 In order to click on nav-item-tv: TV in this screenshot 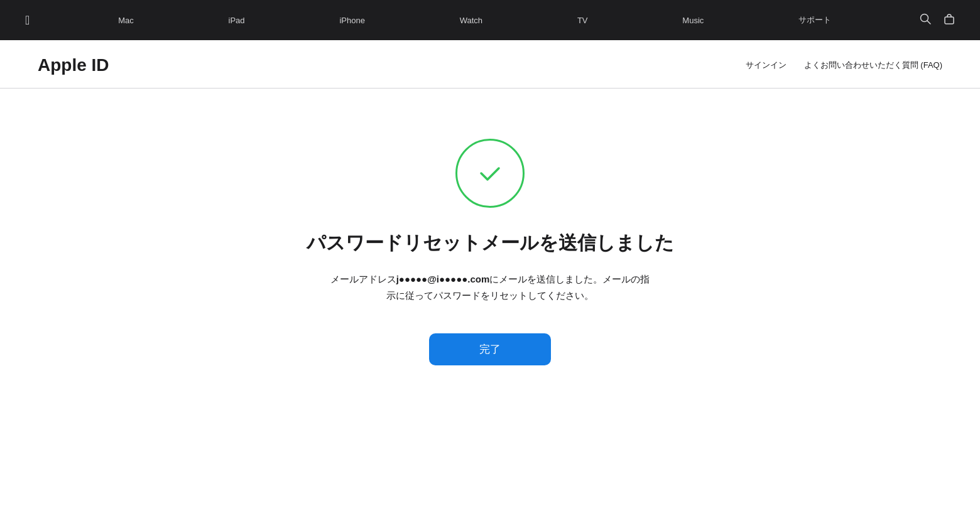, I will do `click(583, 20)`.